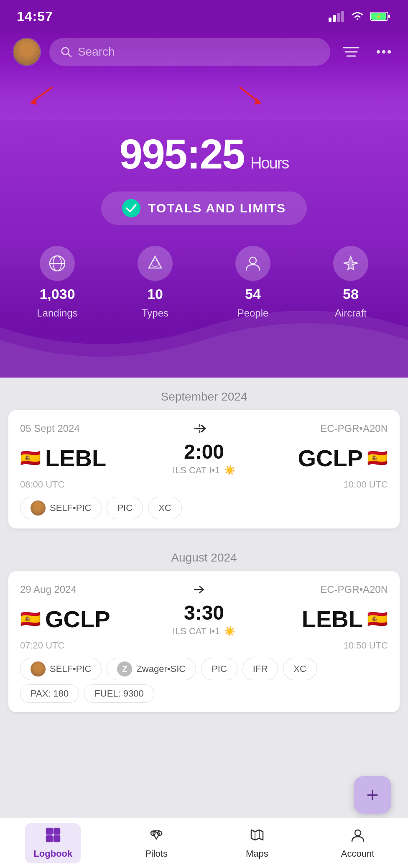 Image resolution: width=408 pixels, height=868 pixels. I want to click on aircraft-label: Aircraft, so click(351, 313).